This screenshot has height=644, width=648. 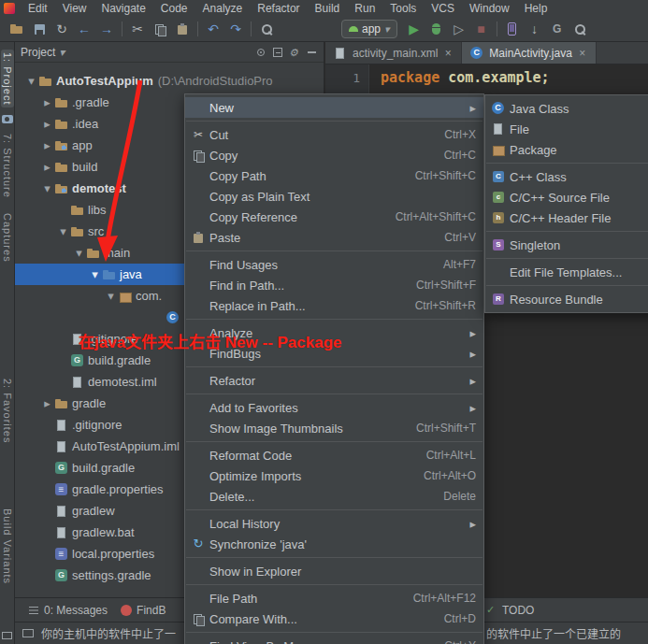 What do you see at coordinates (335, 571) in the screenshot?
I see `menu-item-show-in-explorer: Show in Explorer` at bounding box center [335, 571].